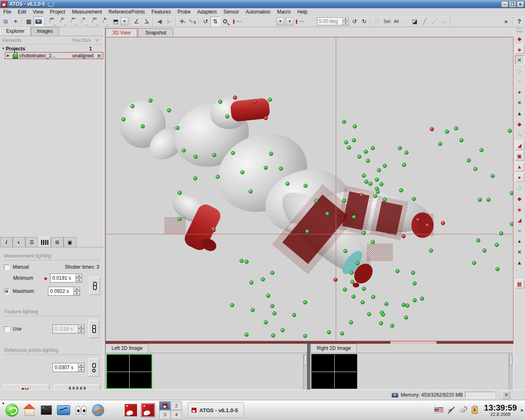  Describe the element at coordinates (87, 12) in the screenshot. I see `menu-measurement: Measurement` at that location.